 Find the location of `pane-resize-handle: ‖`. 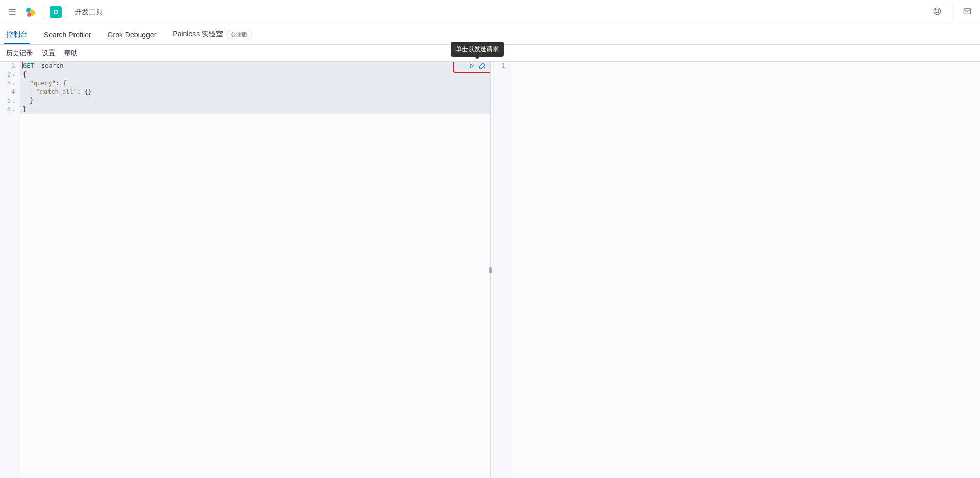

pane-resize-handle: ‖ is located at coordinates (490, 270).